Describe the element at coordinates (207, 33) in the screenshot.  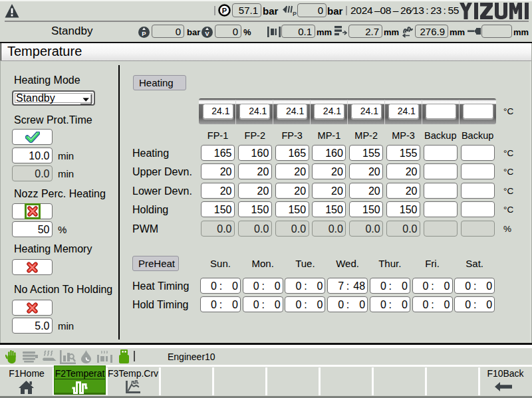
I see `svg-text: V` at that location.